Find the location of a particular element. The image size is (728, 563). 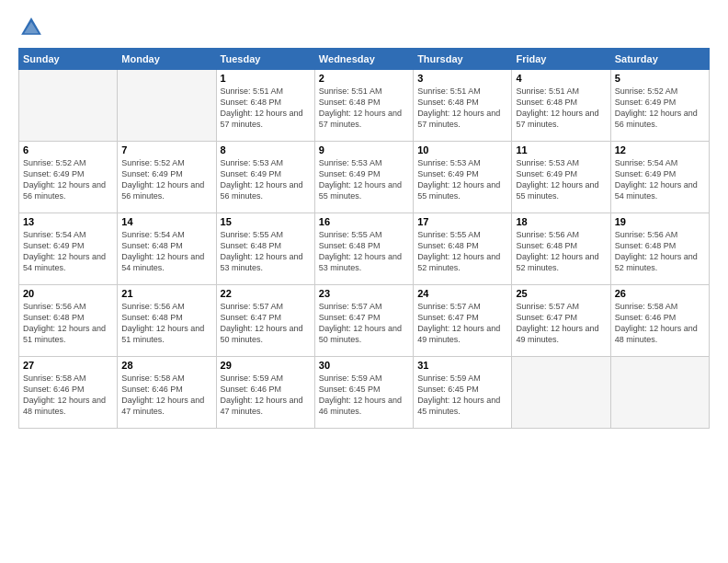

calendar-cell: 11 Sunrise: 5:53 AM Sunset: 6:49 PM Dayl… is located at coordinates (561, 178).